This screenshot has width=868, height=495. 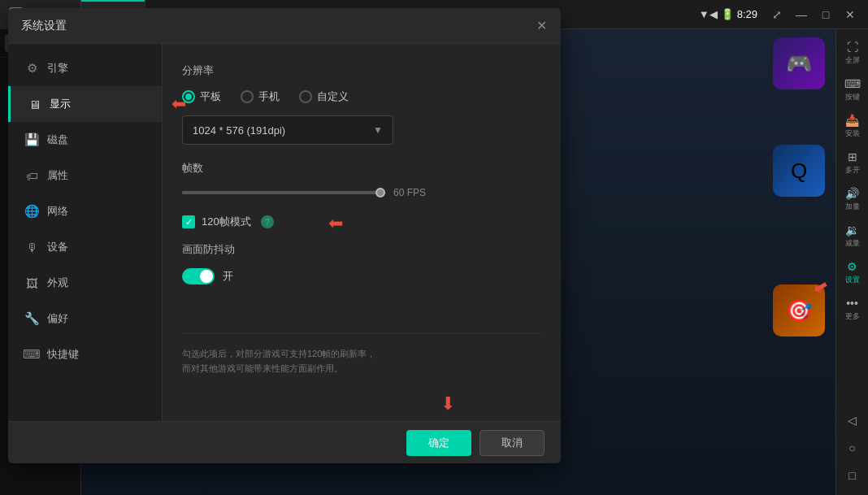 What do you see at coordinates (852, 475) in the screenshot?
I see `recent-icon: □` at bounding box center [852, 475].